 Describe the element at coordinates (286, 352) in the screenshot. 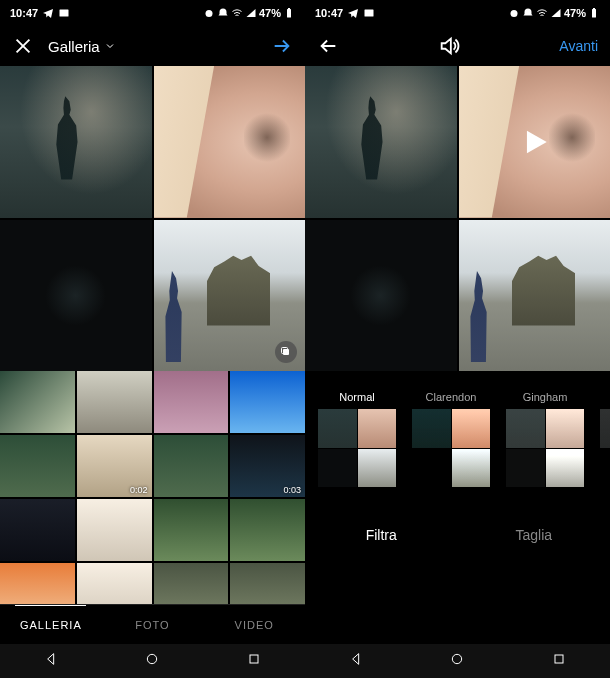

I see `multi-select-icon` at that location.